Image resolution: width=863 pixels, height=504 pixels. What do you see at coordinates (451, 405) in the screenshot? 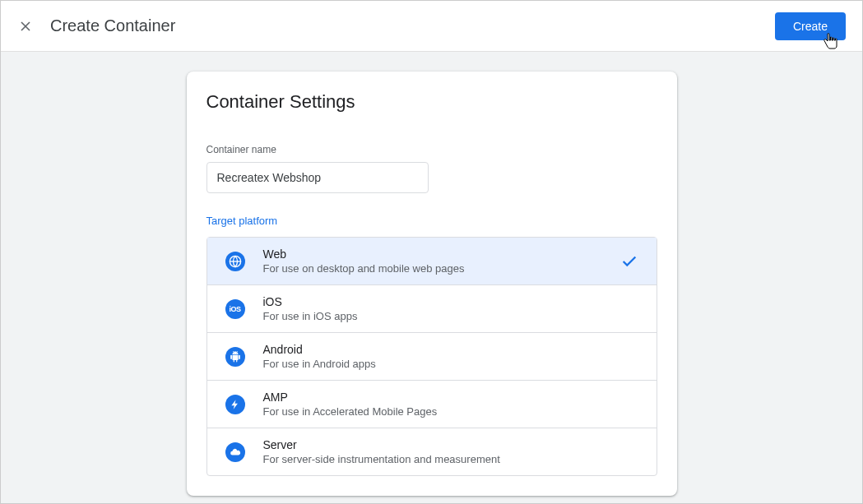
I see `platform-text: AMP For use in Accelerated Mobile Pages` at bounding box center [451, 405].